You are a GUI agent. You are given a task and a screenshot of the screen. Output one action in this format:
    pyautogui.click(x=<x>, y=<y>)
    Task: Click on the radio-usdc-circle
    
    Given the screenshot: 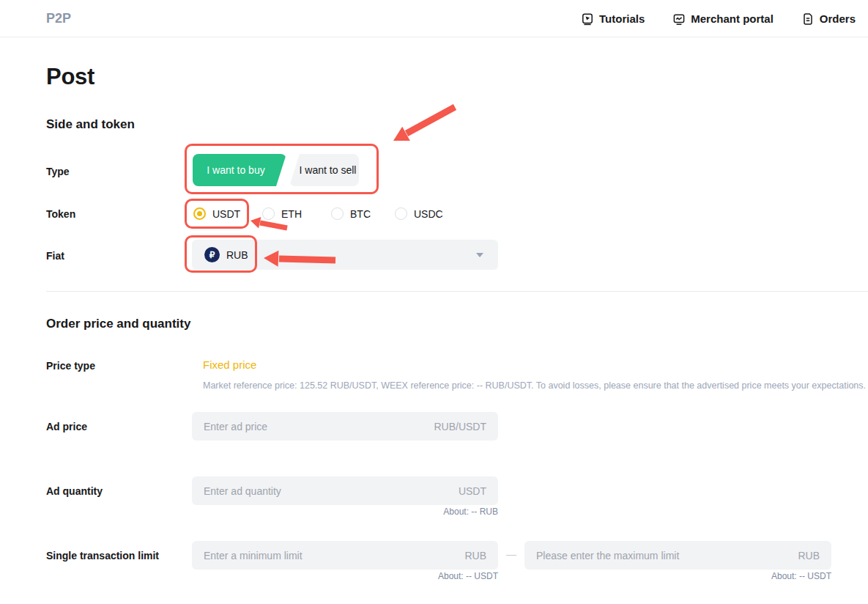 What is the action you would take?
    pyautogui.click(x=401, y=214)
    